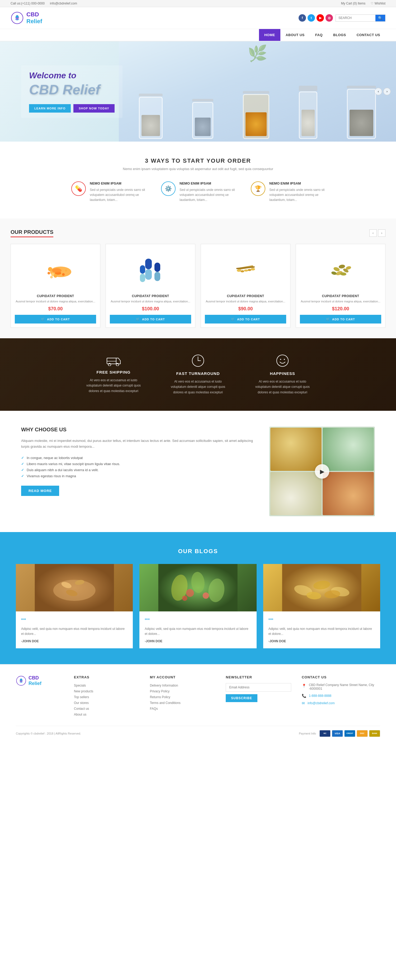  What do you see at coordinates (117, 192) in the screenshot?
I see `way-text-1: NEMO ENIM IPSAM Sed ut perspiciatis unde…` at bounding box center [117, 192].